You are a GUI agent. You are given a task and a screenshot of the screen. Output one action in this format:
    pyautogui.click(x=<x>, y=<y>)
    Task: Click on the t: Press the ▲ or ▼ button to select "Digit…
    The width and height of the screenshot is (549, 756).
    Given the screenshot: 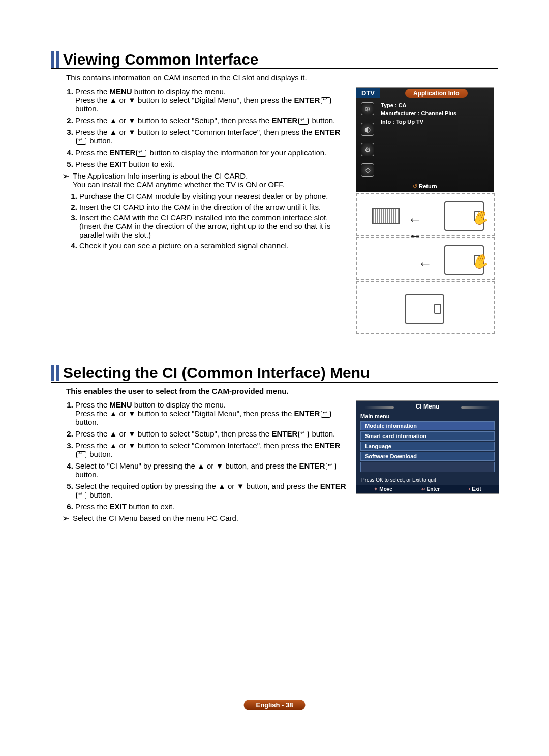 What is the action you would take?
    pyautogui.click(x=185, y=413)
    